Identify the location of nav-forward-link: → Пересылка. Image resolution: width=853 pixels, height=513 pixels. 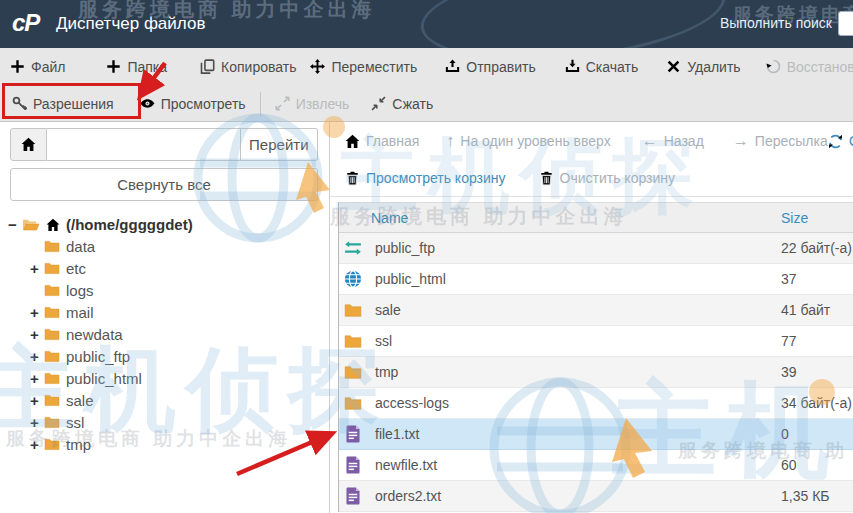
(780, 141).